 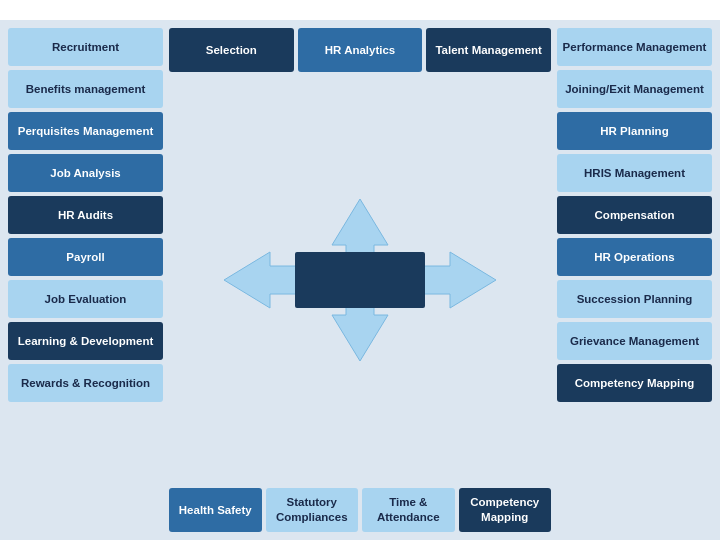 I want to click on arrow-diagram, so click(x=360, y=280).